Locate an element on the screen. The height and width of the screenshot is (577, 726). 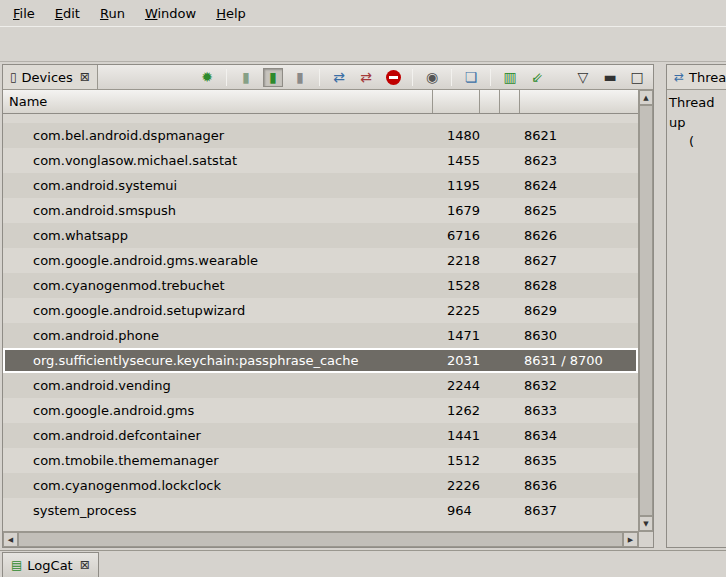
cell-pid: 22185 is located at coordinates (456, 260).